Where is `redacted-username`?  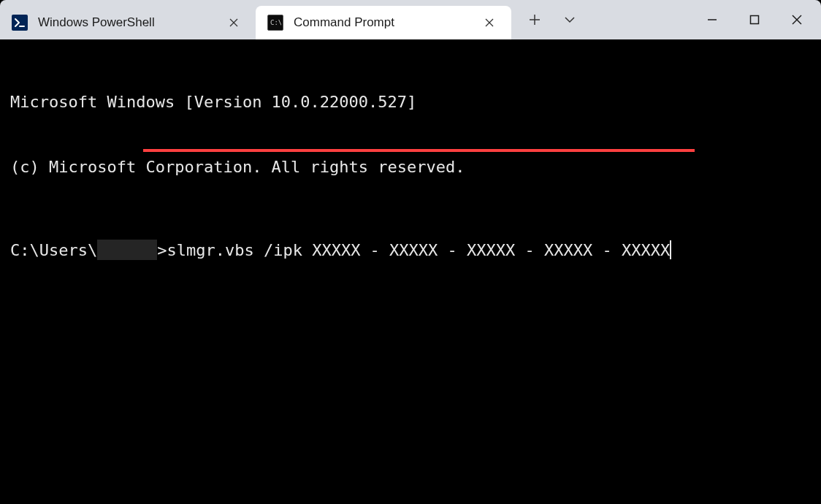 redacted-username is located at coordinates (127, 250).